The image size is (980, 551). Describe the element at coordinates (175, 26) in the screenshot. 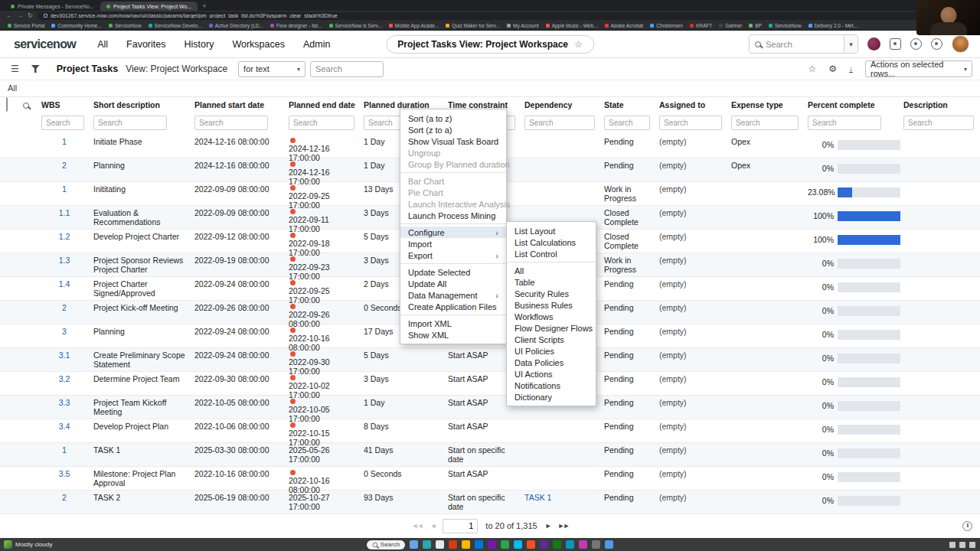

I see `bookmark-item: ServiceNow Develo...` at that location.